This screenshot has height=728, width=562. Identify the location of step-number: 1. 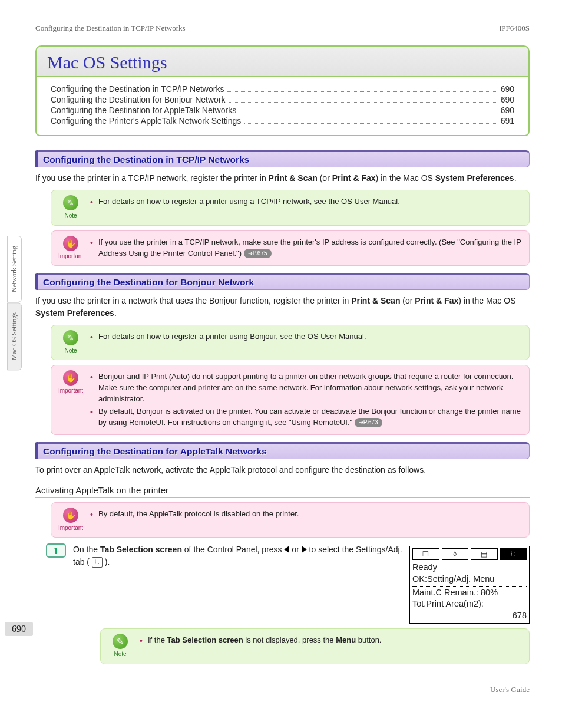
(56, 551).